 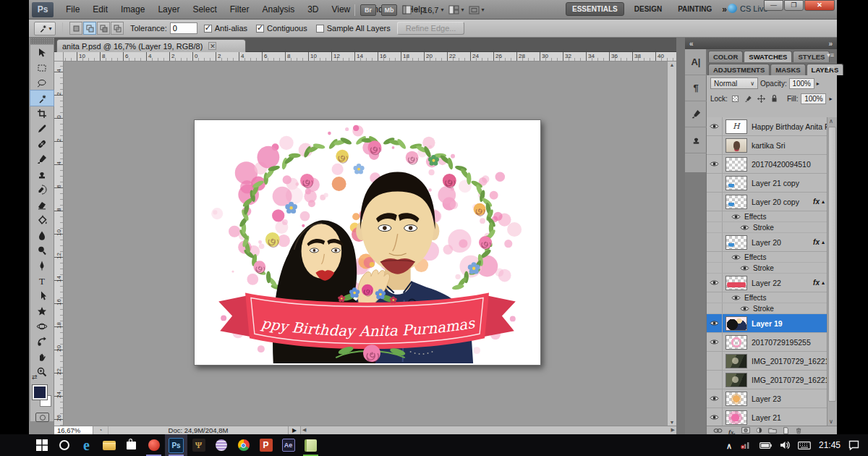 I want to click on tab-adjustments: ADJUSTMENTS, so click(x=739, y=69).